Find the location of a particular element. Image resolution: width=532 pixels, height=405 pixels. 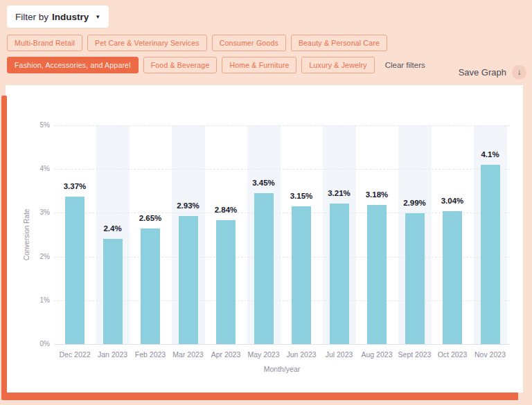

y-tick-label: 3% is located at coordinates (35, 212).